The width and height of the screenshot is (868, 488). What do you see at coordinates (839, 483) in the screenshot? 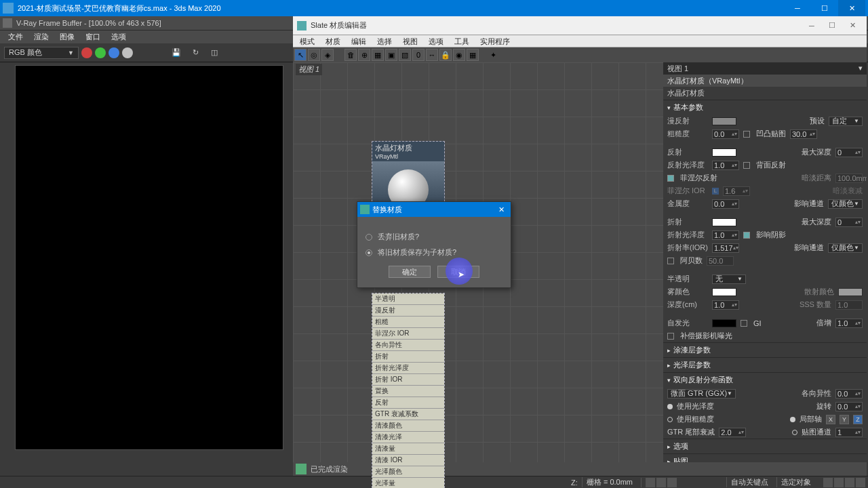
I see `nav-zoom-icon` at bounding box center [839, 483].